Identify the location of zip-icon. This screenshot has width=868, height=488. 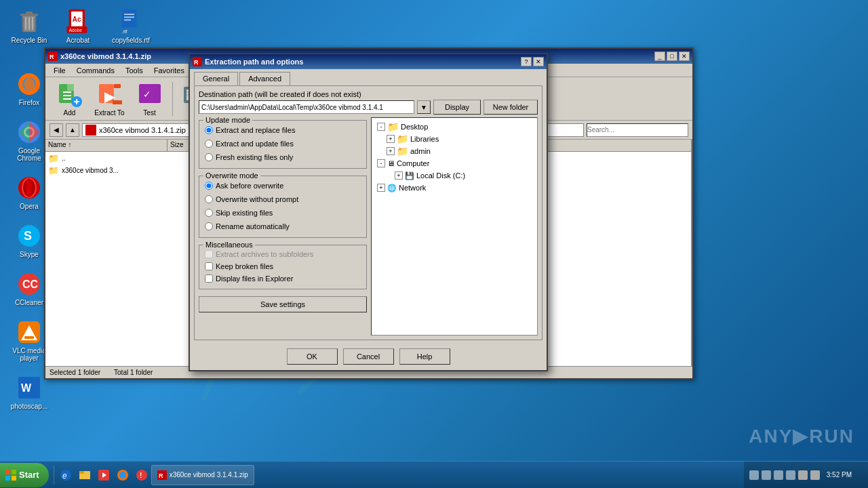
(91, 130).